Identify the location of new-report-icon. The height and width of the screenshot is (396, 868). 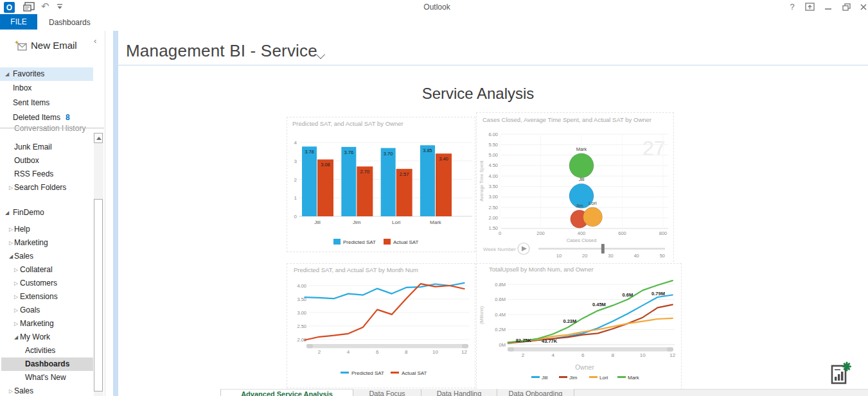
(841, 374).